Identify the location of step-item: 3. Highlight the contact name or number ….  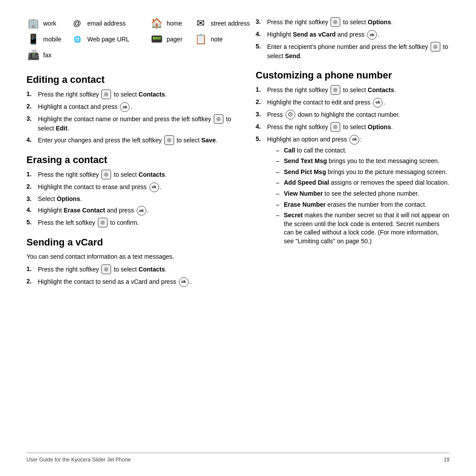
(132, 124).